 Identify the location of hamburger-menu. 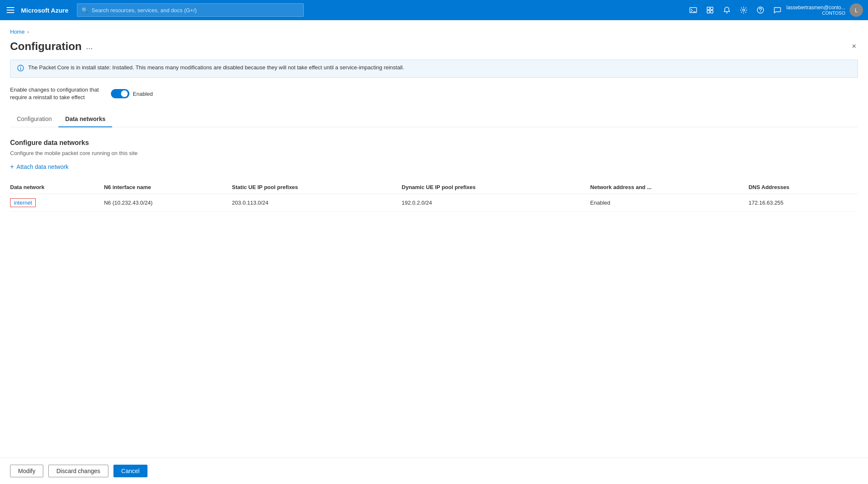
(11, 10).